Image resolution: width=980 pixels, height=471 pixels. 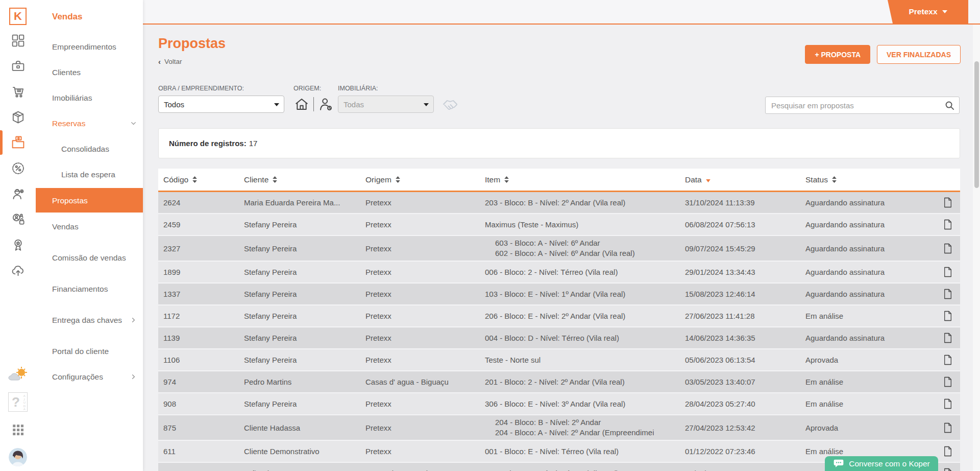 I want to click on percent-icon, so click(x=18, y=168).